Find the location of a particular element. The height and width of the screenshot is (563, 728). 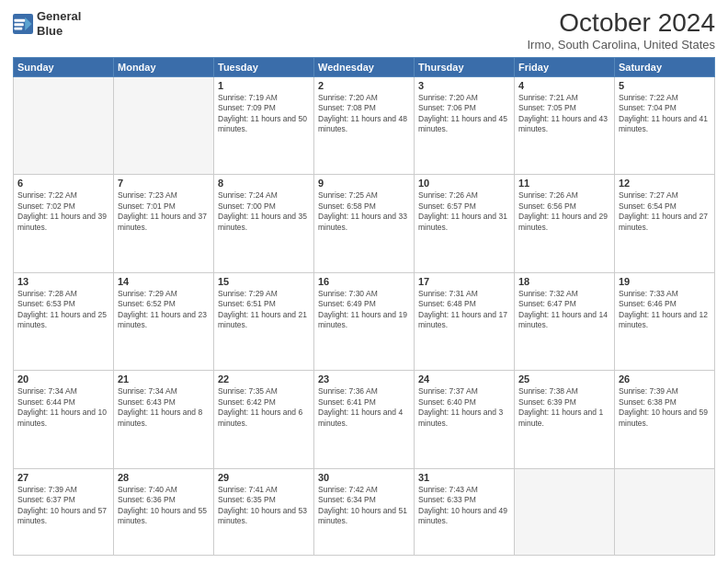

calendar-cell: 1Sunrise: 7:19 AMSunset: 7:09 PMDaylight… is located at coordinates (265, 125).